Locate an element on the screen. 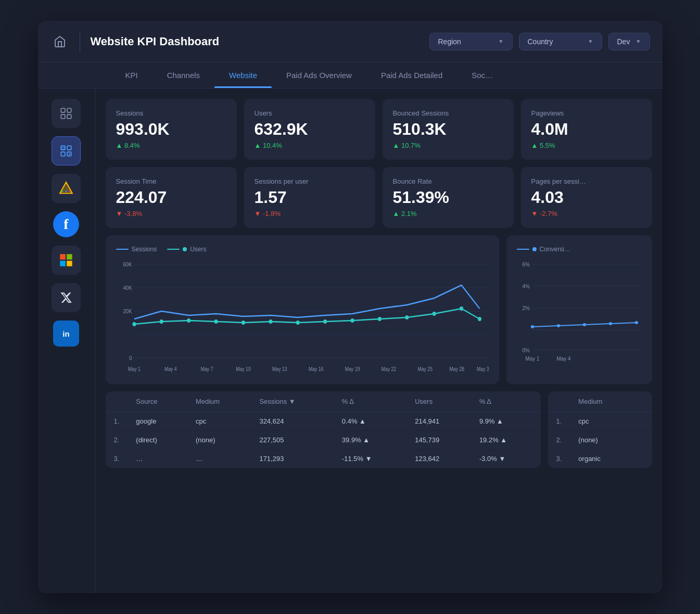  row-2-num: 2. is located at coordinates (117, 440).